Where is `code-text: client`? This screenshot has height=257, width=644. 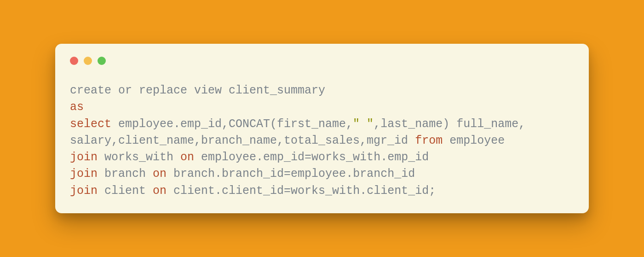 code-text: client is located at coordinates (125, 191).